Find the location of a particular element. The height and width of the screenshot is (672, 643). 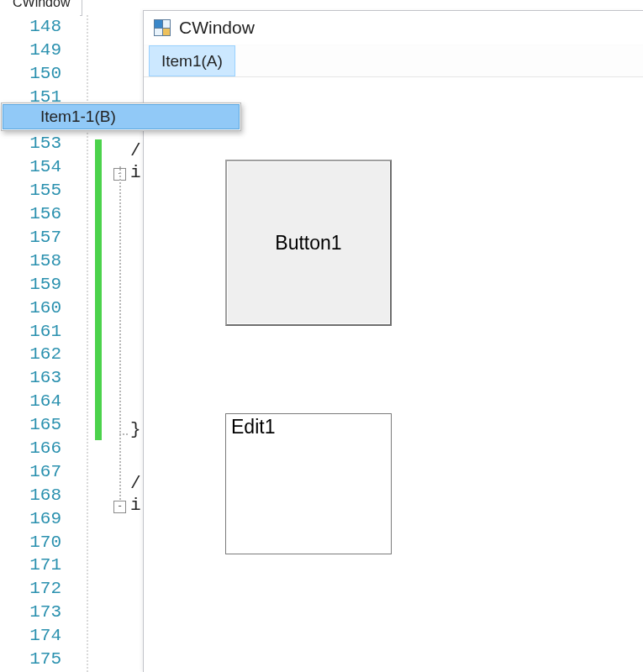

edit1: Edit1 is located at coordinates (308, 484).